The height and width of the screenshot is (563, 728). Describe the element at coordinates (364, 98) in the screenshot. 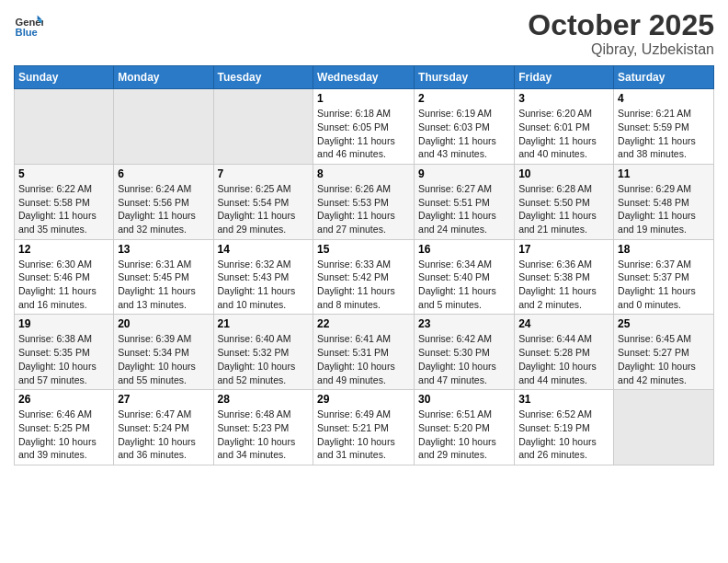

I see `day-number: 1` at that location.